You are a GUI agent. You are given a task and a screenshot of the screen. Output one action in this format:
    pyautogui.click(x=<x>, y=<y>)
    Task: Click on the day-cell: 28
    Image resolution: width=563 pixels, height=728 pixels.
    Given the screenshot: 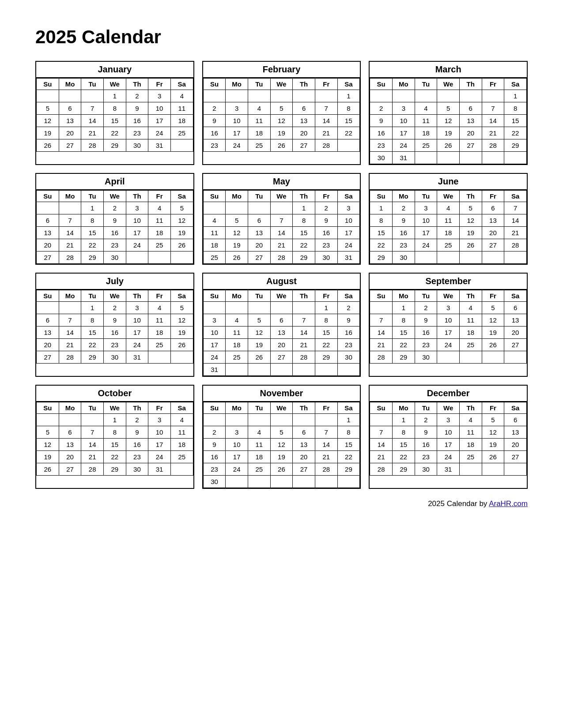 What is the action you would take?
    pyautogui.click(x=282, y=258)
    